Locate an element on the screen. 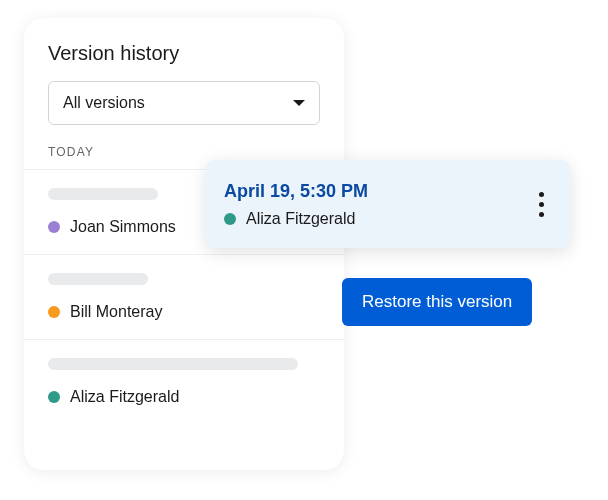 The width and height of the screenshot is (608, 500). author-row: Aliza Fitzgerald is located at coordinates (184, 397).